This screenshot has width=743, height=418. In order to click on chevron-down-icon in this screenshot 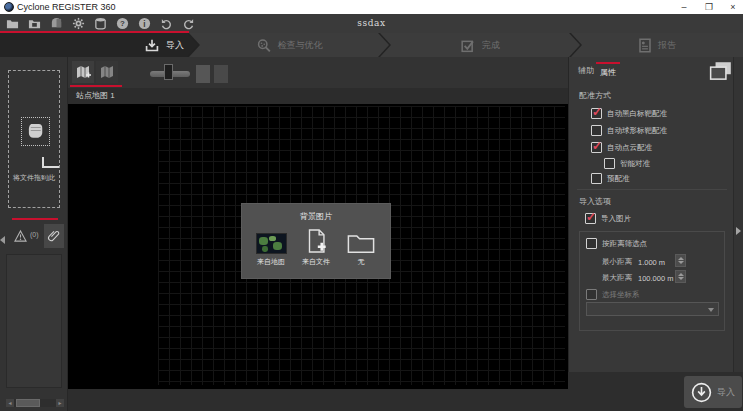, I will do `click(711, 310)`.